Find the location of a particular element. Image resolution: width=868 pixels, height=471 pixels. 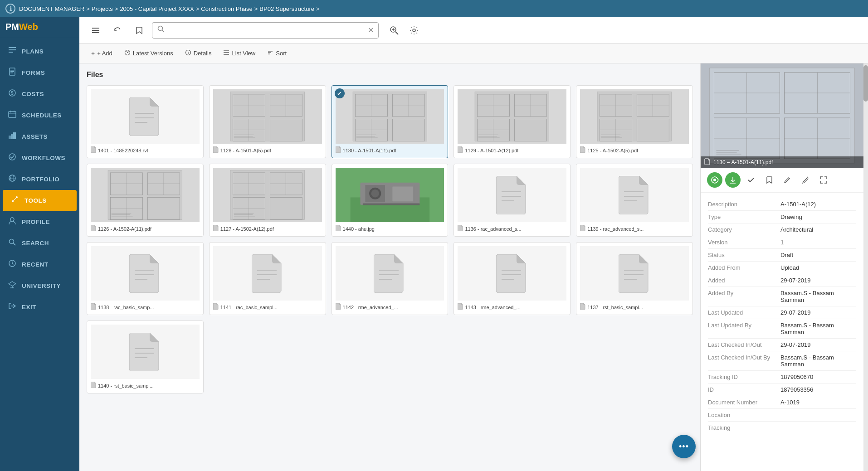

file-card: 1128 - A-1501-A(5).pdf is located at coordinates (268, 121).